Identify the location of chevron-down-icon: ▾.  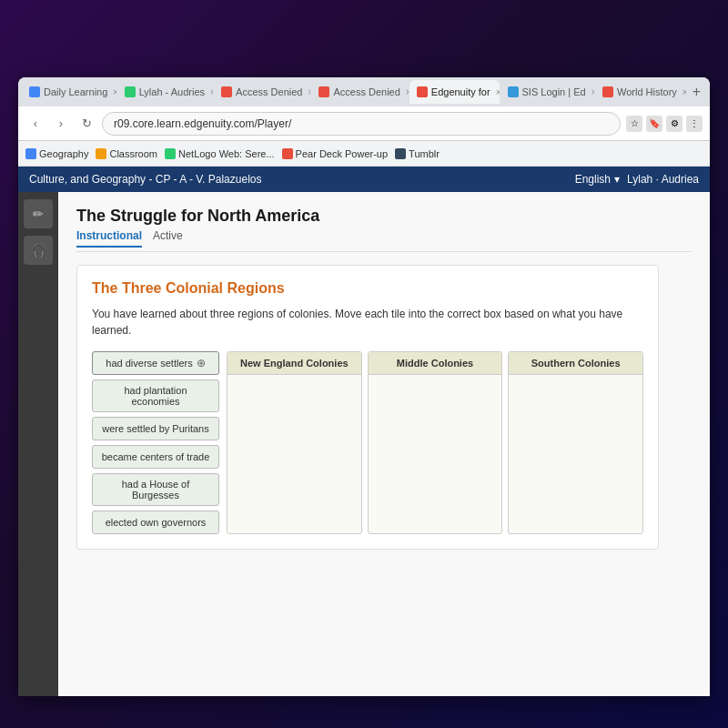
(617, 179).